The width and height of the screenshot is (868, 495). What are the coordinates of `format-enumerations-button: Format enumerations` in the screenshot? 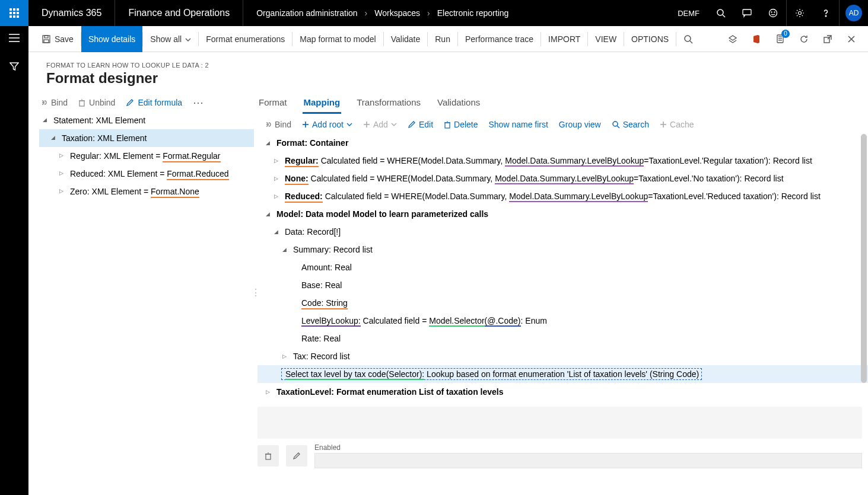 It's located at (246, 39).